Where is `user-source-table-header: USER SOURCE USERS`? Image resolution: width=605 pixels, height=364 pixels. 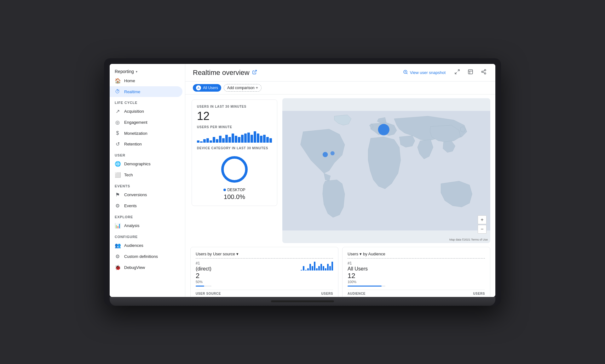
user-source-table-header: USER SOURCE USERS is located at coordinates (264, 293).